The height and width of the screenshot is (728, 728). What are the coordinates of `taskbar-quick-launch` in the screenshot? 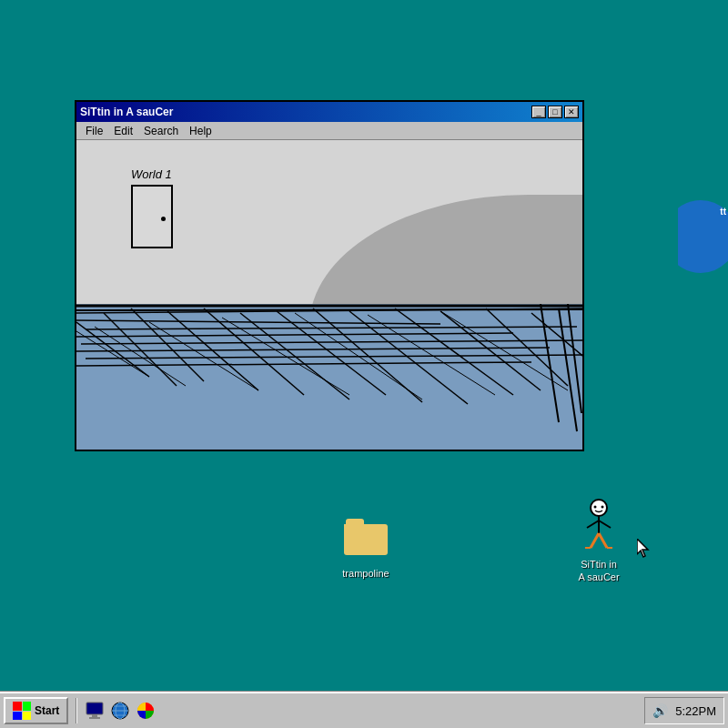 It's located at (120, 711).